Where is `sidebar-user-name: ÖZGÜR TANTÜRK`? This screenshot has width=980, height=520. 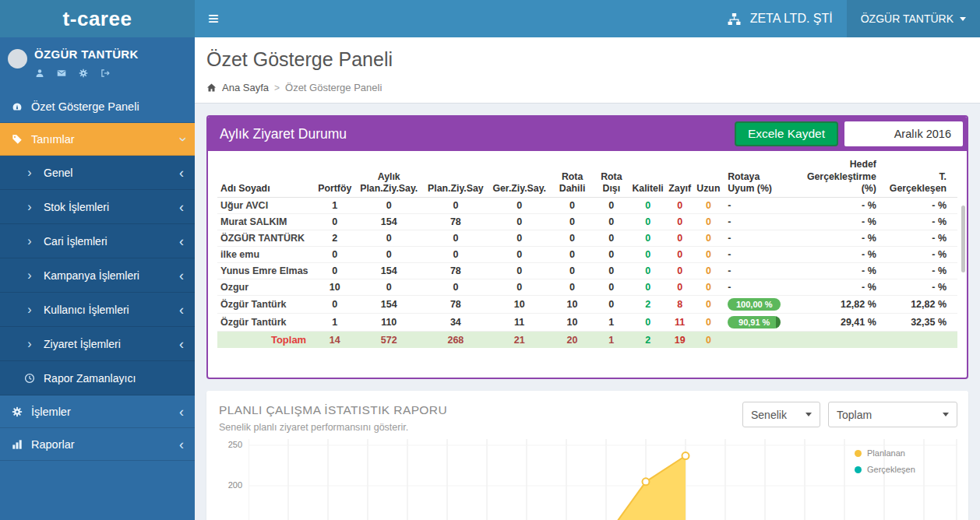
sidebar-user-name: ÖZGÜR TANTÜRK is located at coordinates (86, 54).